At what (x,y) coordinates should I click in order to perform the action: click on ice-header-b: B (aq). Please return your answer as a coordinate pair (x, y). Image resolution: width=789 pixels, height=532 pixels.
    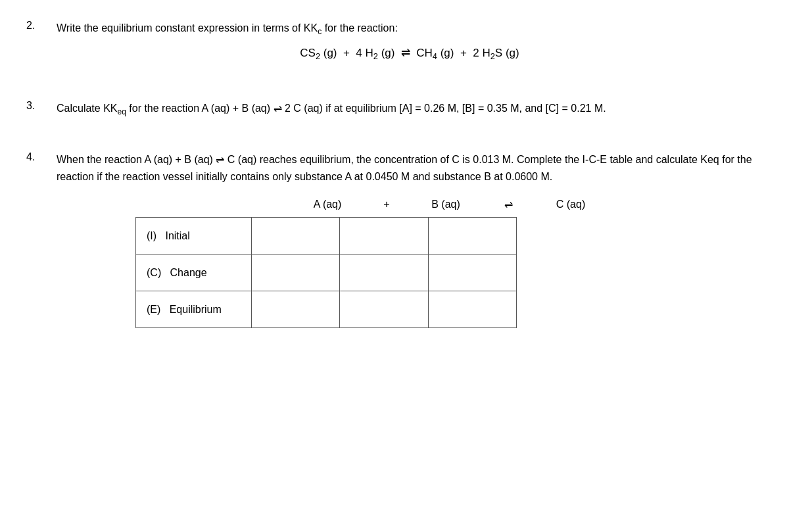
    Looking at the image, I should click on (446, 205).